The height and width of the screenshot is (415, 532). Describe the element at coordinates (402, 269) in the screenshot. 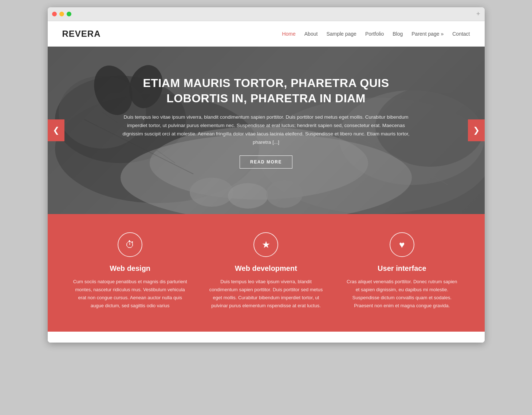

I see `ui-title: User interface` at that location.